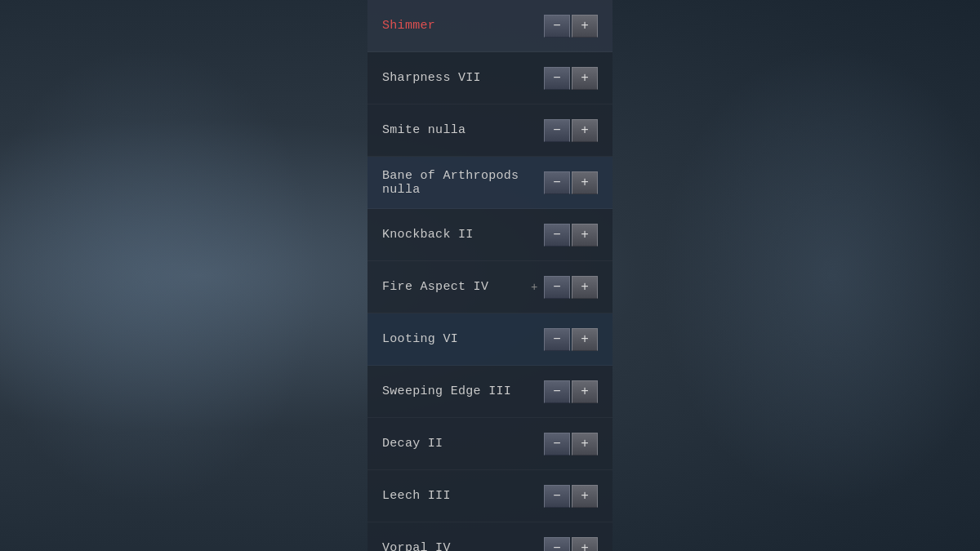 The height and width of the screenshot is (551, 980). What do you see at coordinates (463, 183) in the screenshot?
I see `enchant-name-bane: Bane of Arthropods nulla` at bounding box center [463, 183].